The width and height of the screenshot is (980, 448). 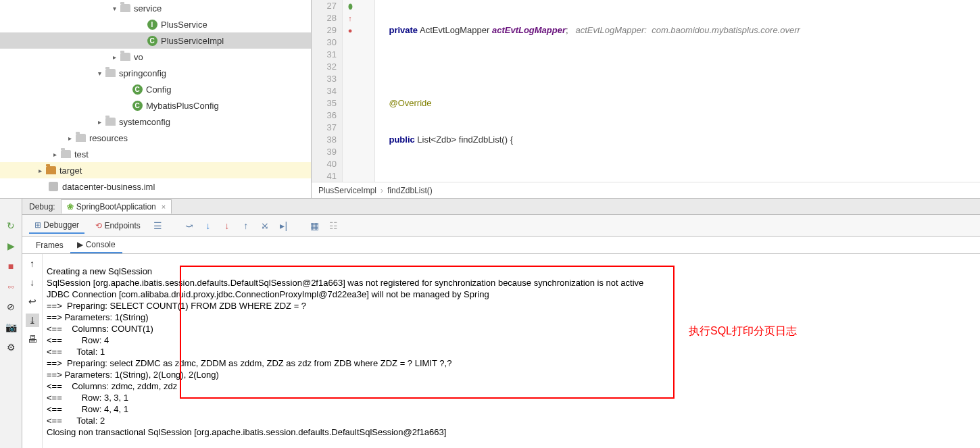 What do you see at coordinates (227, 226) in the screenshot?
I see `force-step-into-icon: ↓` at bounding box center [227, 226].